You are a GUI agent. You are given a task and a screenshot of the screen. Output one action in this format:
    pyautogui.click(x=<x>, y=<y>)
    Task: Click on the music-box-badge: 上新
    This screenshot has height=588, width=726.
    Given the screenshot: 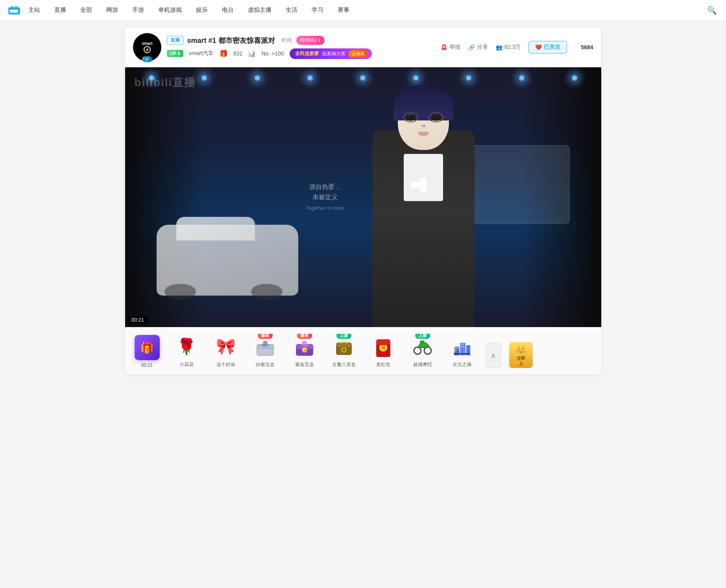 What is the action you would take?
    pyautogui.click(x=344, y=336)
    